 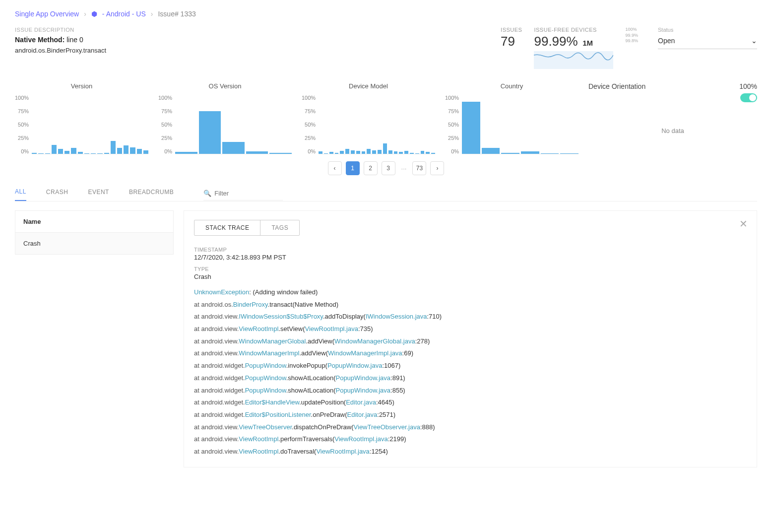 I want to click on breadcrumb-root: Single App Overview, so click(x=47, y=14).